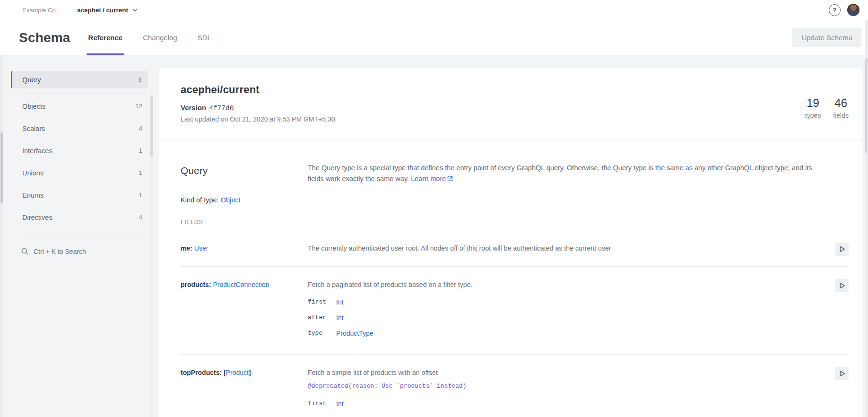  What do you see at coordinates (842, 249) in the screenshot?
I see `play-icon` at bounding box center [842, 249].